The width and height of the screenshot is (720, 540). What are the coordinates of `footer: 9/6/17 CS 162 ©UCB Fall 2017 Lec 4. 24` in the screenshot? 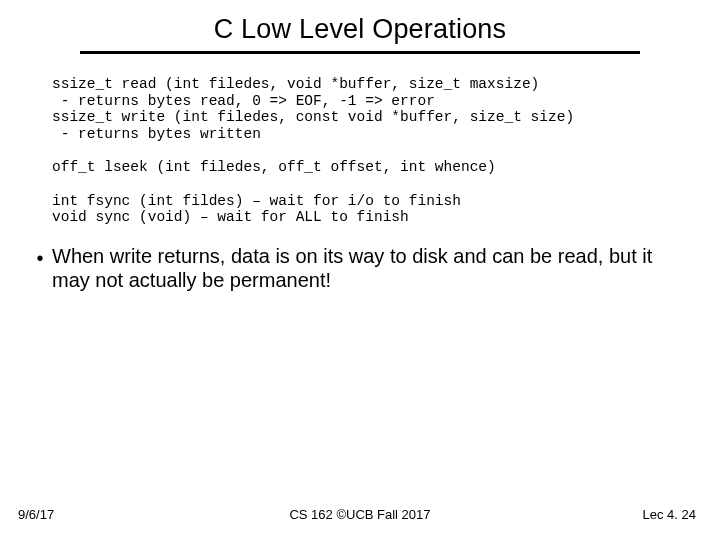 It's located at (360, 514).